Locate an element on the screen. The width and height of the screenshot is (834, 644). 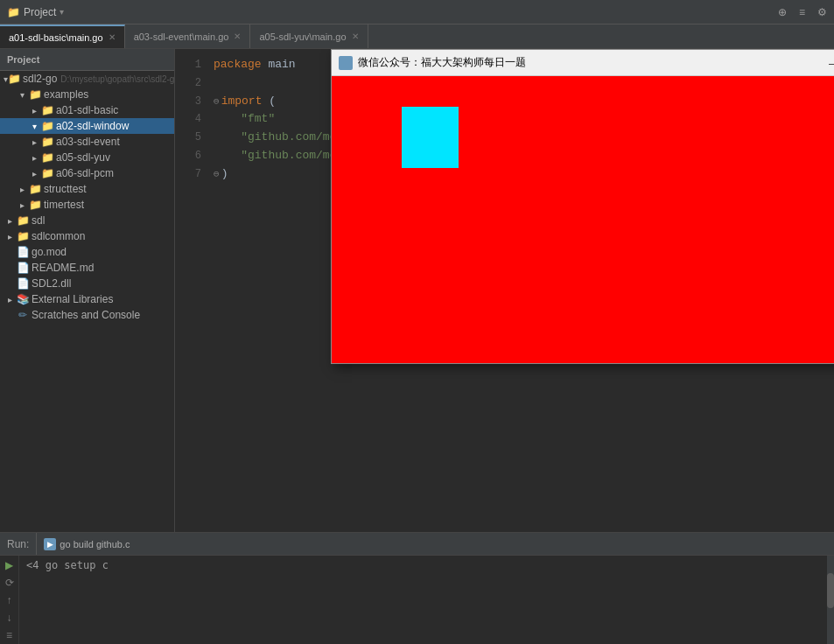
folder-icon-a02: 📁 is located at coordinates (47, 126).